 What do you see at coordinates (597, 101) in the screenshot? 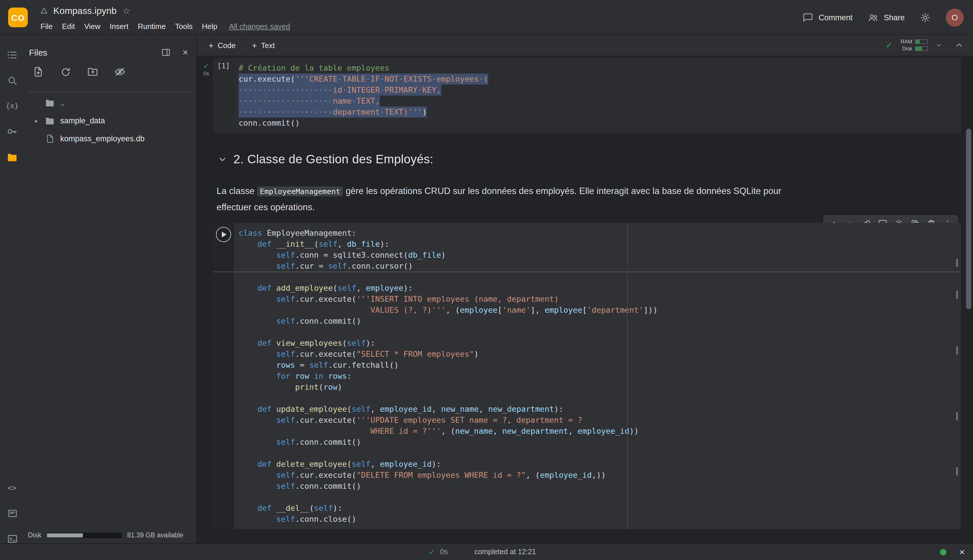
I see `code-line: ····················name·TEXT,` at bounding box center [597, 101].